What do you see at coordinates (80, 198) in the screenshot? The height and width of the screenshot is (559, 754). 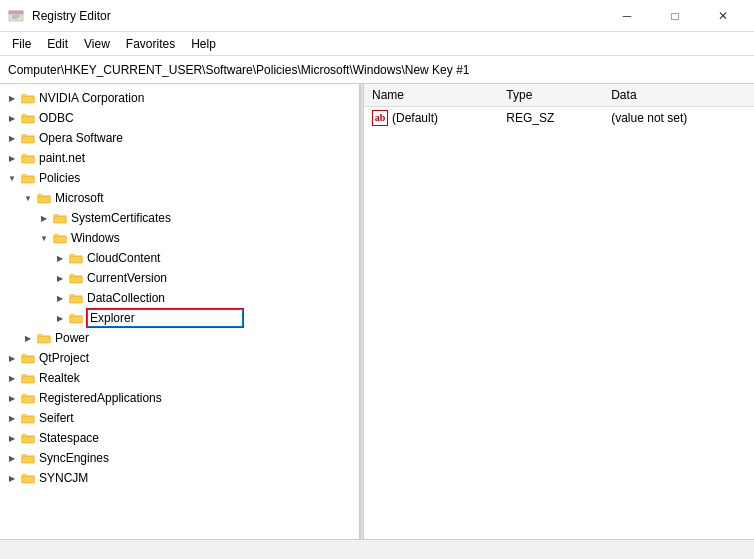 I see `tree-label-microsoft: Microsoft` at bounding box center [80, 198].